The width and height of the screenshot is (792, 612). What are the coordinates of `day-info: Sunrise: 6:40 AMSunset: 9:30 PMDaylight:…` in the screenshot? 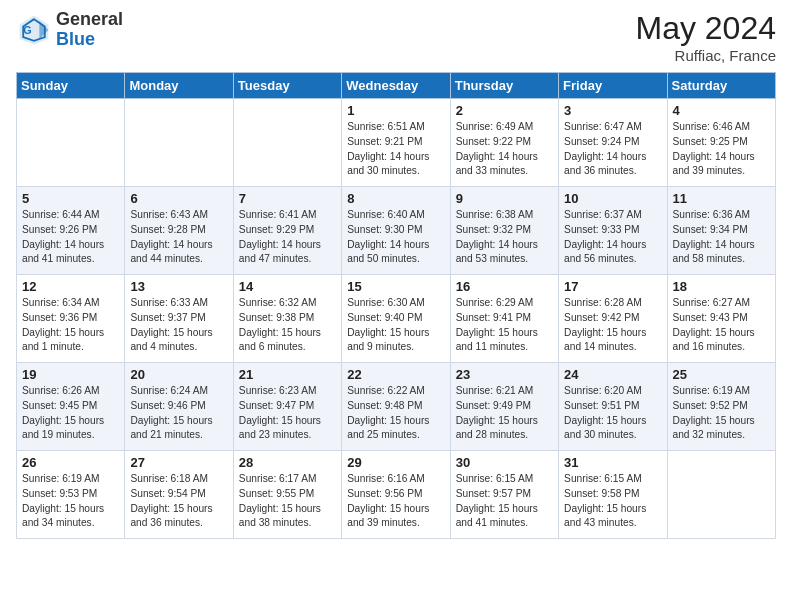 It's located at (388, 236).